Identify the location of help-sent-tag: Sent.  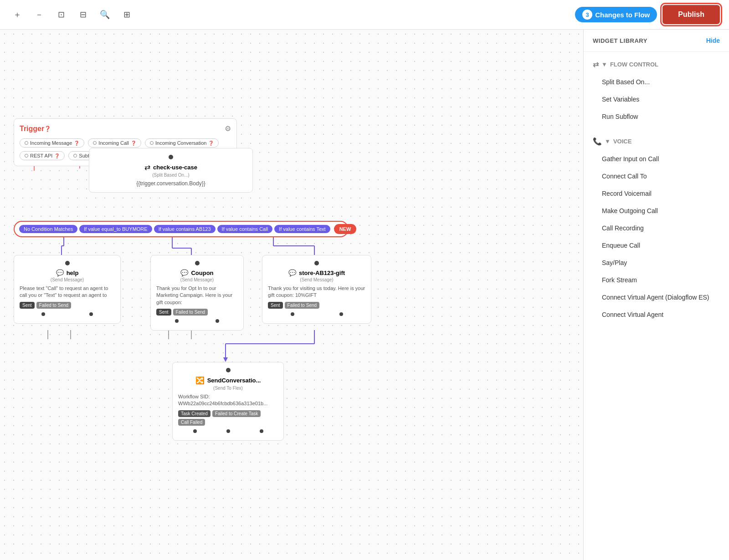
(27, 305).